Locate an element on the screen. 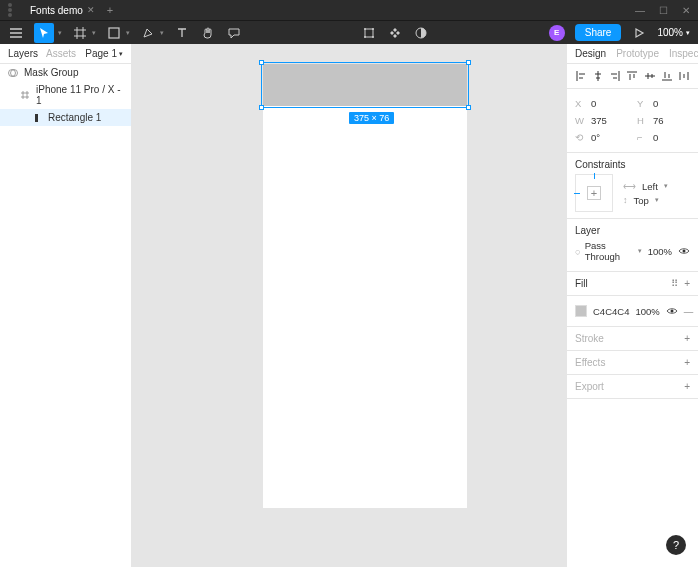  shape-tool is located at coordinates (114, 33).